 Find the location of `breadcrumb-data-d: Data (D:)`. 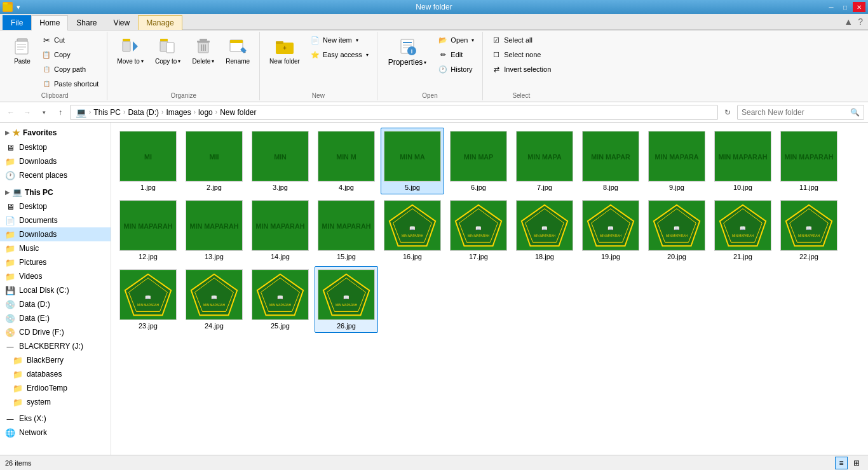

breadcrumb-data-d: Data (D:) is located at coordinates (144, 112).